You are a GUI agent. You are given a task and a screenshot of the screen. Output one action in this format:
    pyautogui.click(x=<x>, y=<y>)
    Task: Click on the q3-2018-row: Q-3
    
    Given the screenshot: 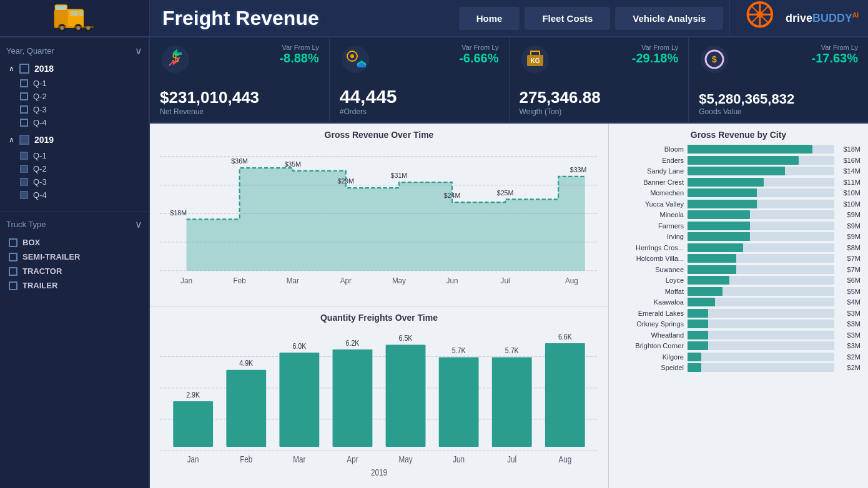 What is the action you would take?
    pyautogui.click(x=74, y=110)
    